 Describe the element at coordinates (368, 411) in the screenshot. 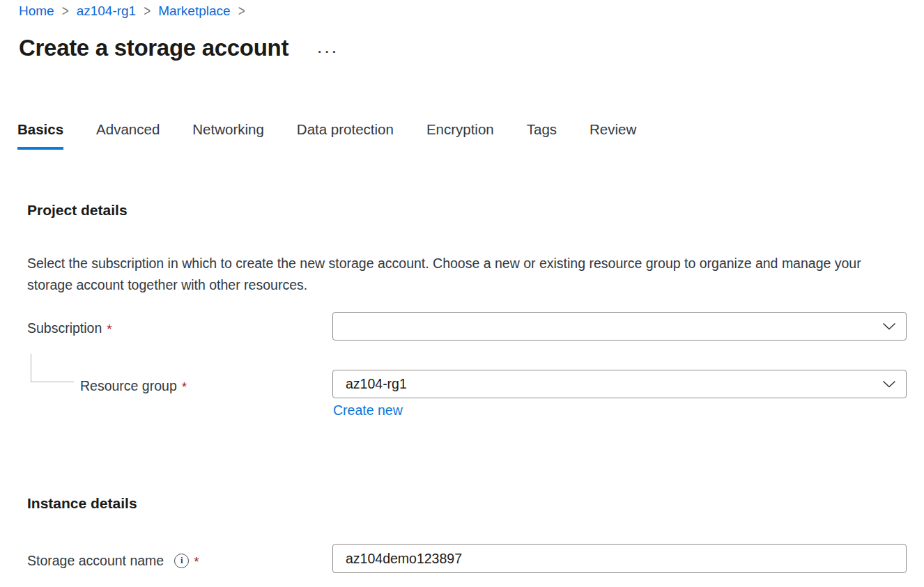

I see `create-new-resource-group-link: Create new` at that location.